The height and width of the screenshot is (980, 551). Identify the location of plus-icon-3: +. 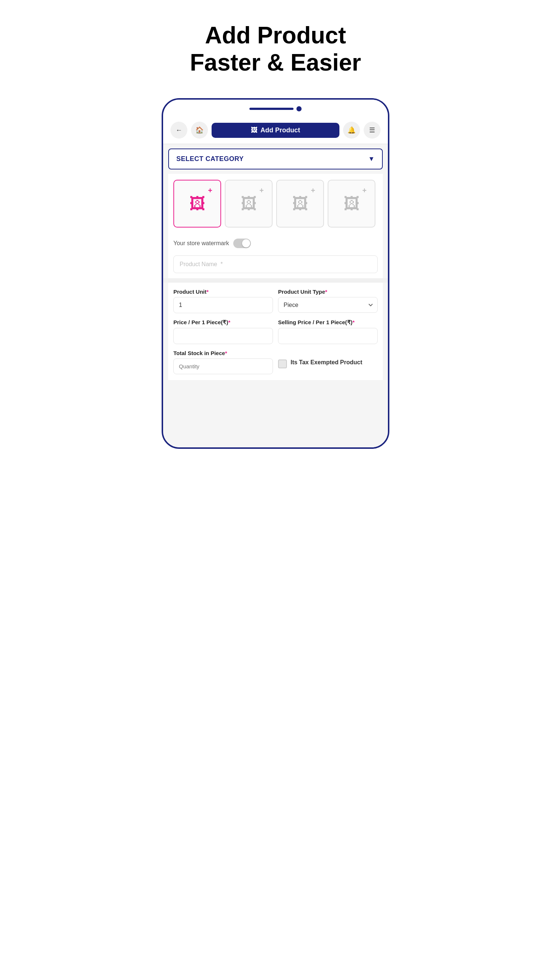
(313, 191).